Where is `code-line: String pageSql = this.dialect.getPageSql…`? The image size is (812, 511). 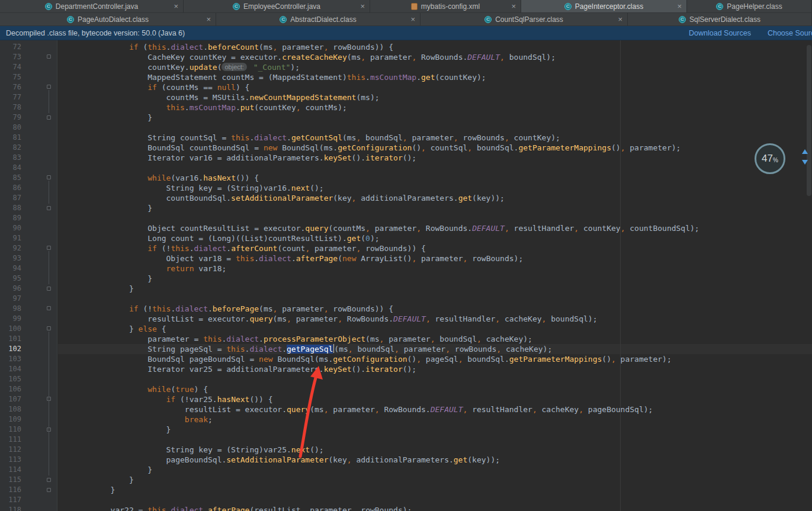
code-line: String pageSql = this.dialect.getPageSql… is located at coordinates (435, 349).